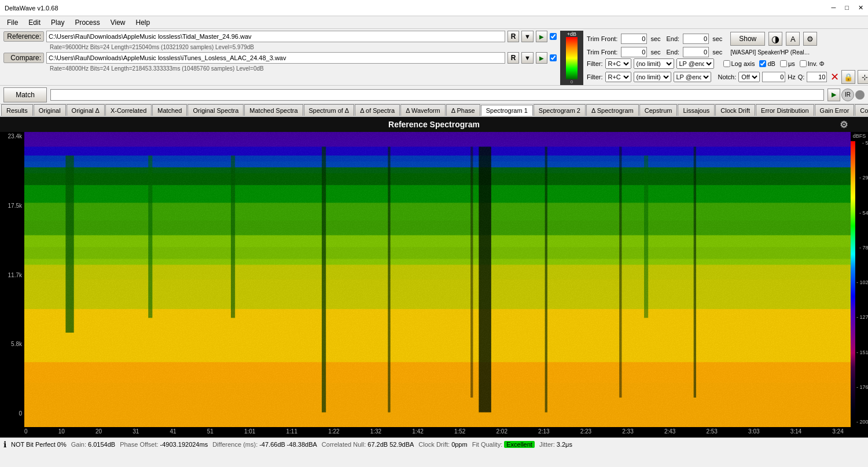 This screenshot has height=467, width=868. Describe the element at coordinates (812, 64) in the screenshot. I see `inv-phi-checkbox-label: Inv. Φ` at that location.